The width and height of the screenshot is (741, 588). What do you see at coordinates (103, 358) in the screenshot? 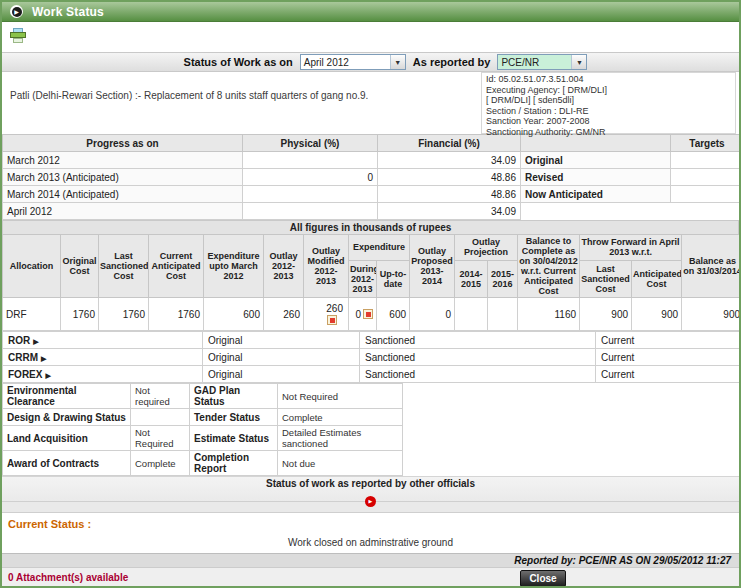
I see `fund-name-cell: CRRM▶` at bounding box center [103, 358].